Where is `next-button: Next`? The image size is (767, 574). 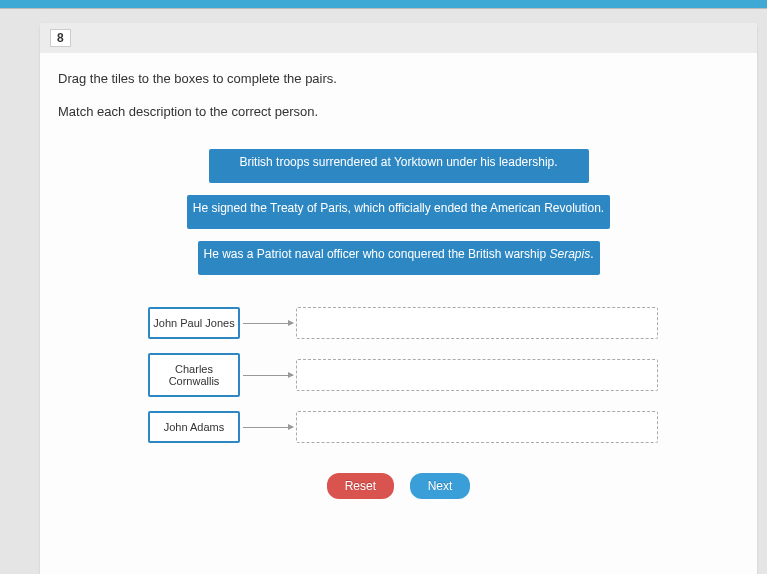 next-button: Next is located at coordinates (440, 486).